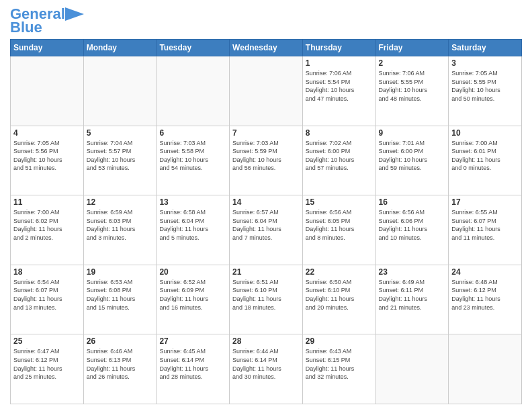 Image resolution: width=532 pixels, height=411 pixels. What do you see at coordinates (47, 230) in the screenshot?
I see `calendar-cell: 11Sunrise: 7:00 AM Sunset: 6:02 PM Dayli…` at bounding box center [47, 230].